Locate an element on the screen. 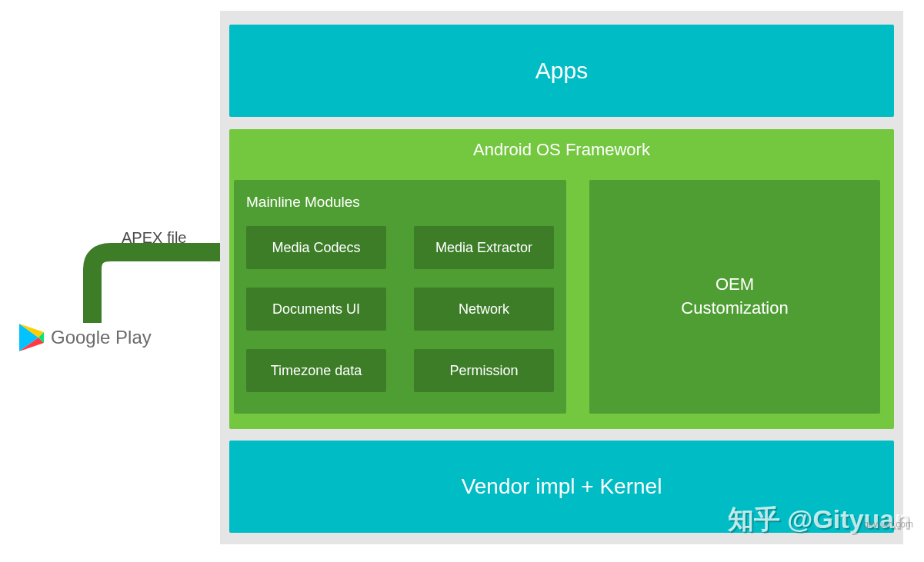  module-timezone-data: Timezone data is located at coordinates (316, 371).